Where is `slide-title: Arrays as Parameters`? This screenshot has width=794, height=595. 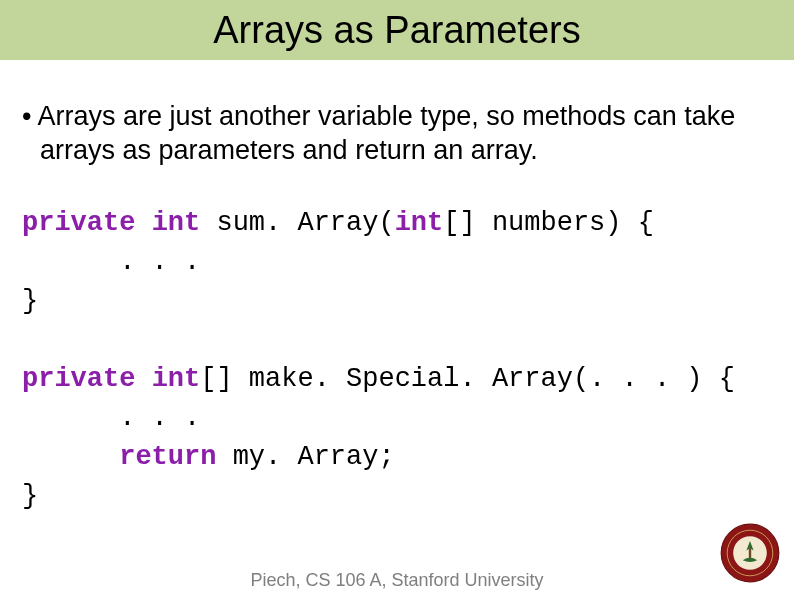 slide-title: Arrays as Parameters is located at coordinates (396, 30).